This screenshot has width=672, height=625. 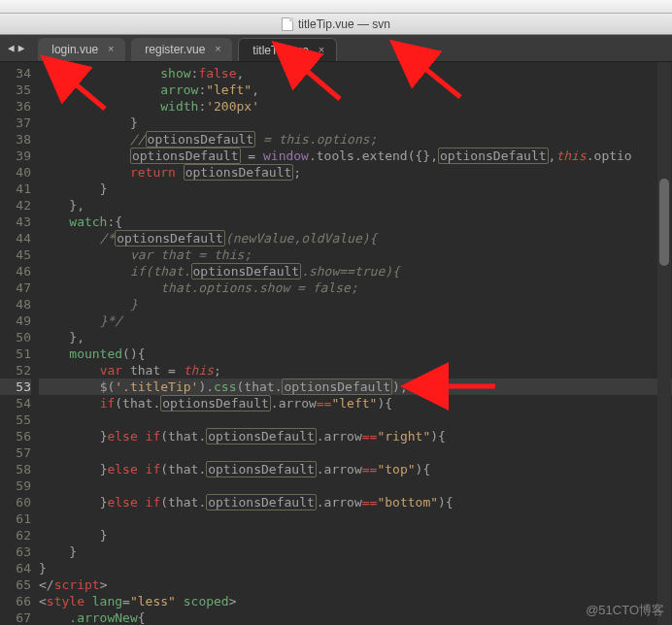 What do you see at coordinates (344, 24) in the screenshot?
I see `window-title: titleTip.vue — svn` at bounding box center [344, 24].